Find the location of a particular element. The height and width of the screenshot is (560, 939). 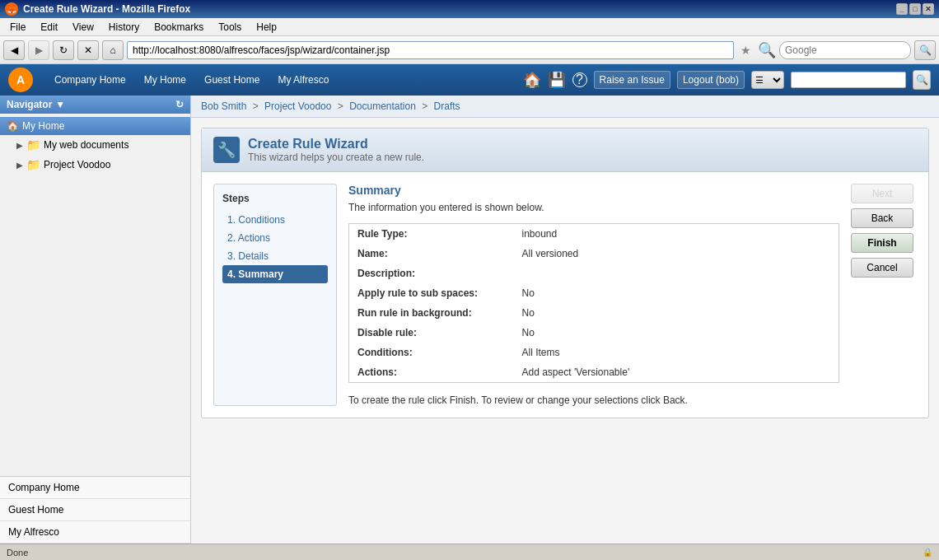

google-icon: 🔍 is located at coordinates (767, 50).